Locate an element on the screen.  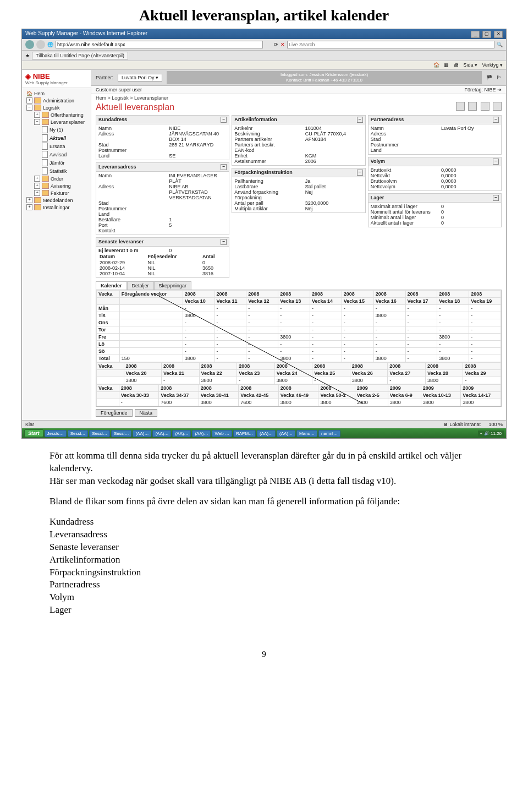
tools-menu: Verktyg is located at coordinates (490, 65).